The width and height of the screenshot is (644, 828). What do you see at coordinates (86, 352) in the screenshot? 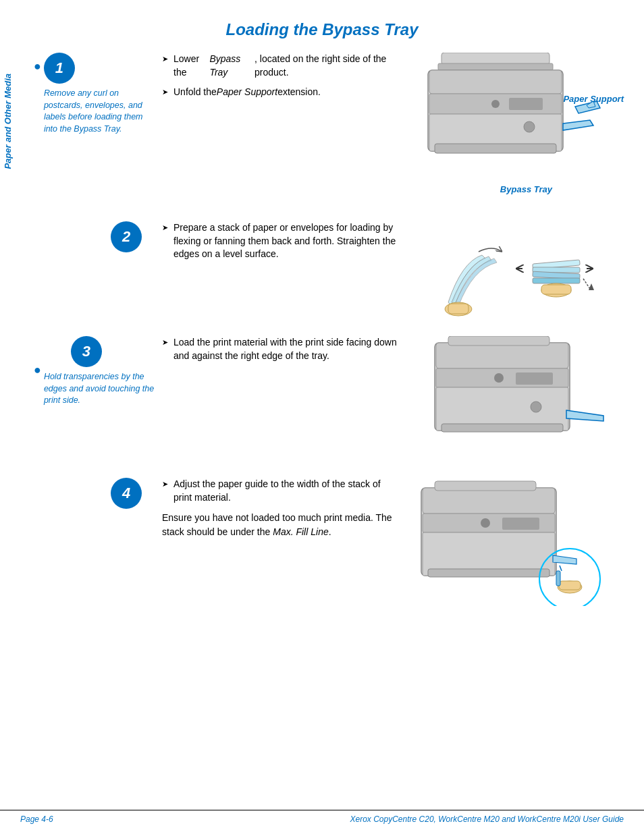
I see `step-3-circle: 3` at bounding box center [86, 352].